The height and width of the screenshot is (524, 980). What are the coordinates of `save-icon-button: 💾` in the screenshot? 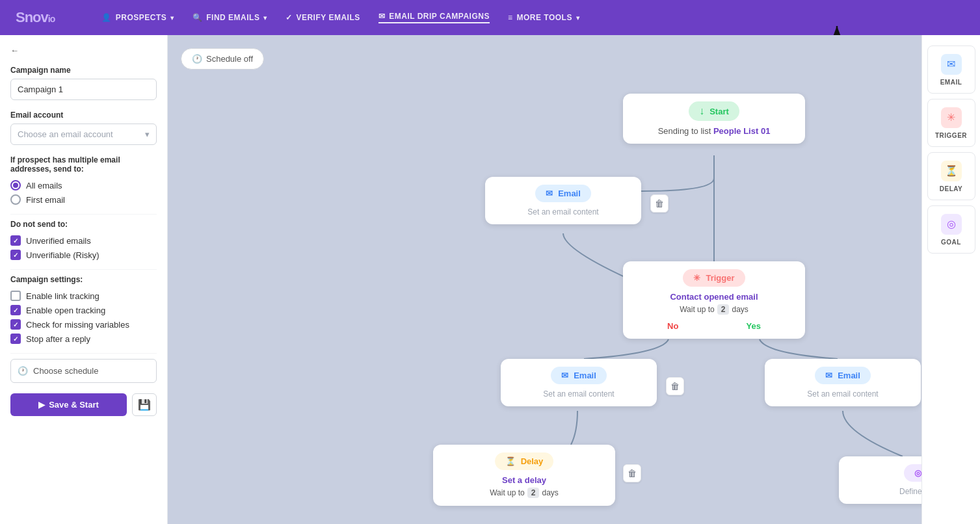 It's located at (144, 404).